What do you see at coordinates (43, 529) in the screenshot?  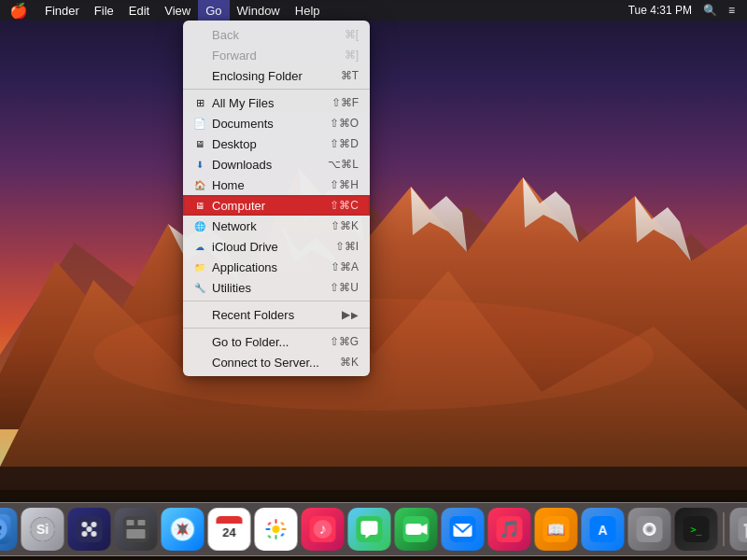 I see `siri-icon: Si` at bounding box center [43, 529].